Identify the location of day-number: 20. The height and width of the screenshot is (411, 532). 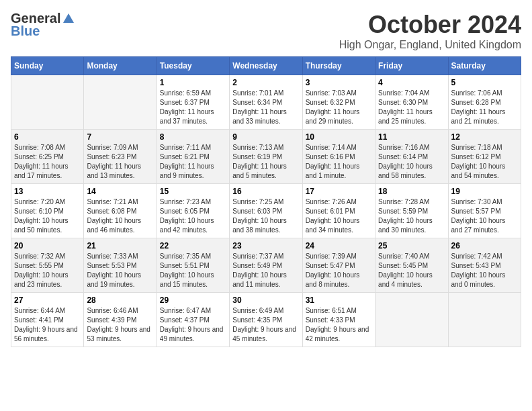
(47, 246).